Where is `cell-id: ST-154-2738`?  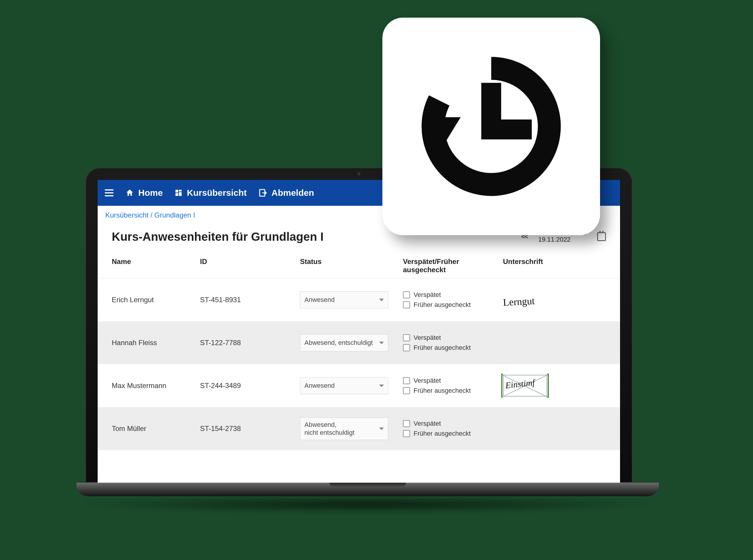 cell-id: ST-154-2738 is located at coordinates (250, 428).